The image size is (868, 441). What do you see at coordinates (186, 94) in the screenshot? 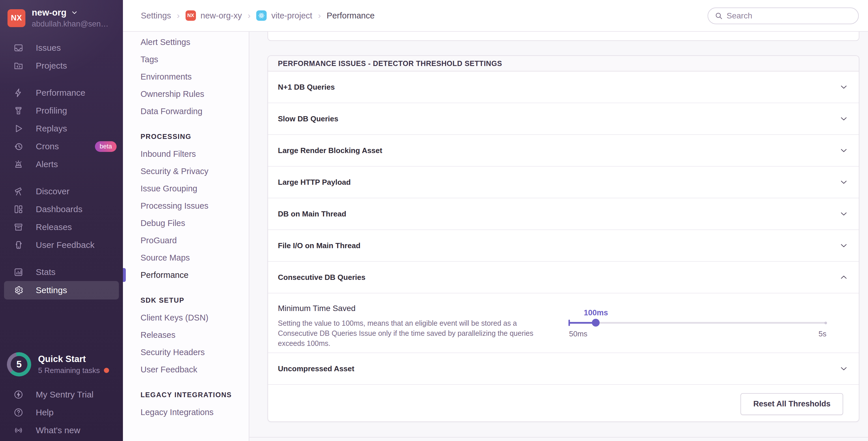
I see `settings-nav-ownership-rules: Ownership Rules` at bounding box center [186, 94].